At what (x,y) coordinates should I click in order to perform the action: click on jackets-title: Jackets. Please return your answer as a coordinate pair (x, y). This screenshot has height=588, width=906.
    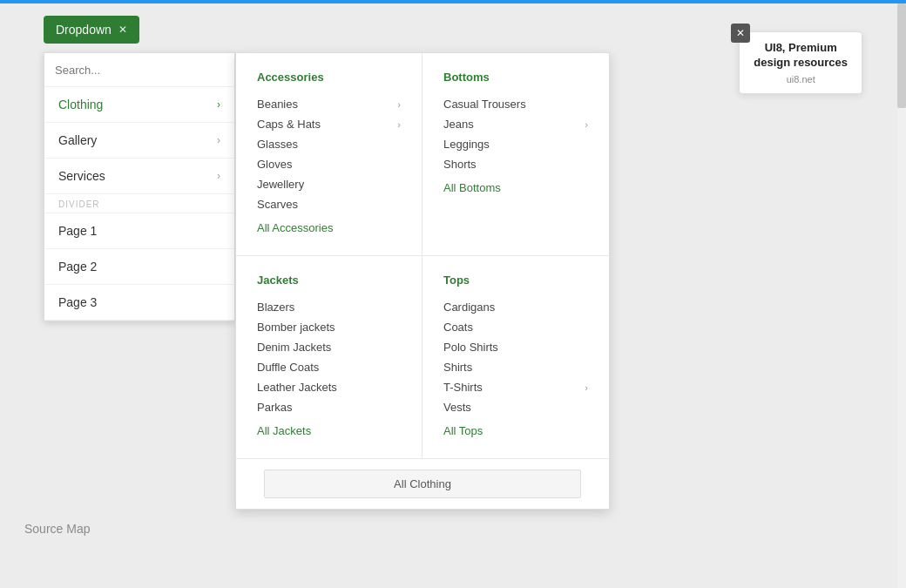
    Looking at the image, I should click on (329, 280).